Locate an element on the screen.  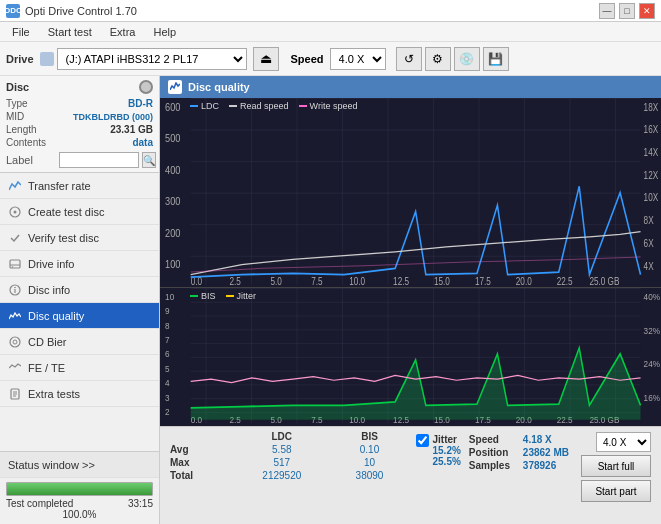
bottom-chart-legend: BIS Jitter is located at coordinates (223, 296).